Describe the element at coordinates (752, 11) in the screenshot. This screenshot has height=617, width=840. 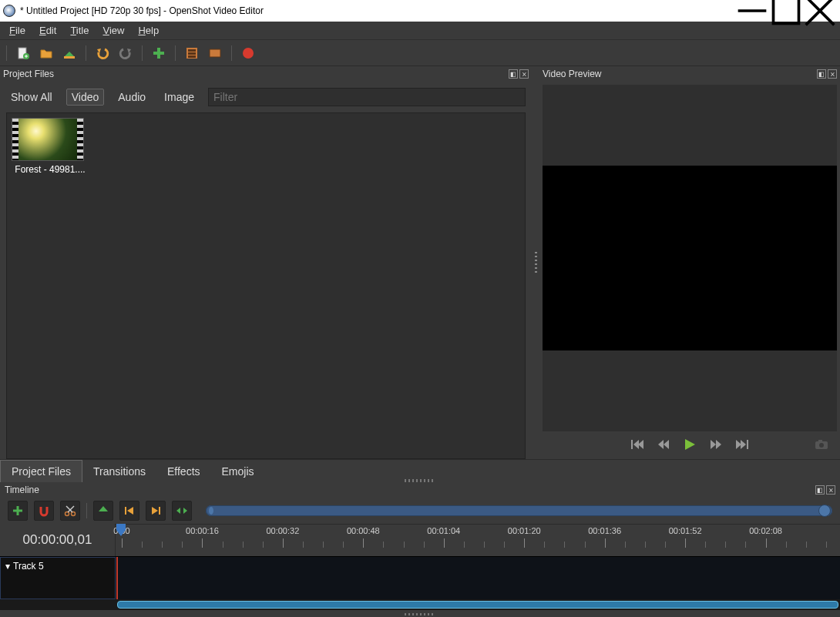
I see `minimize-button` at that location.